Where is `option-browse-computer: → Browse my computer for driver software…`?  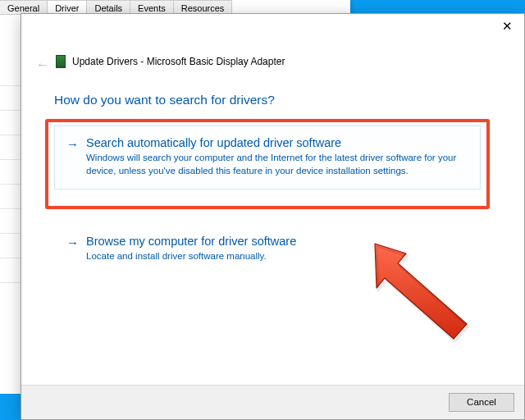 option-browse-computer: → Browse my computer for driver software… is located at coordinates (267, 249).